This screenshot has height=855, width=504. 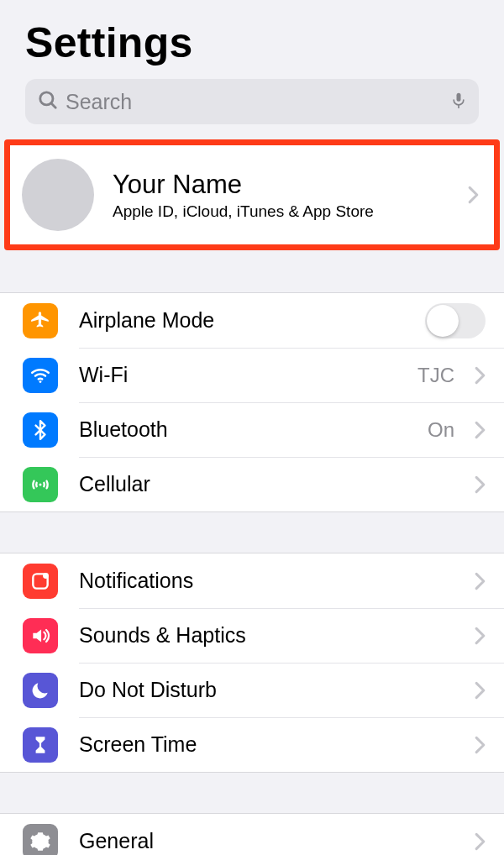 I want to click on toggle-knob, so click(x=443, y=321).